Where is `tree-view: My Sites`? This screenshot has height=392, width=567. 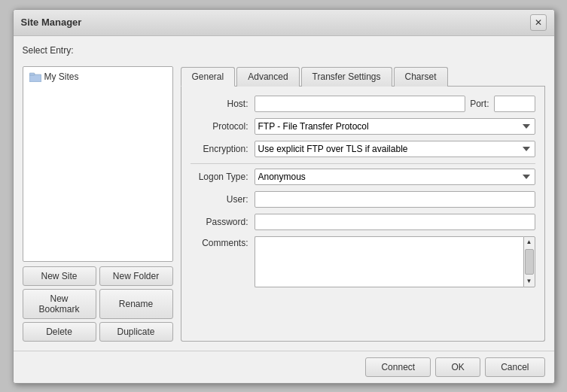
tree-view: My Sites is located at coordinates (98, 164).